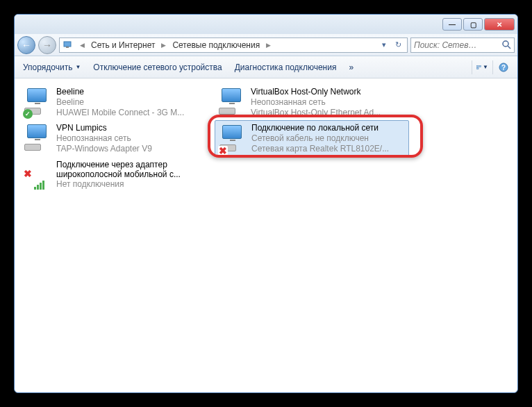  I want to click on connection-status: Beeline, so click(120, 103).